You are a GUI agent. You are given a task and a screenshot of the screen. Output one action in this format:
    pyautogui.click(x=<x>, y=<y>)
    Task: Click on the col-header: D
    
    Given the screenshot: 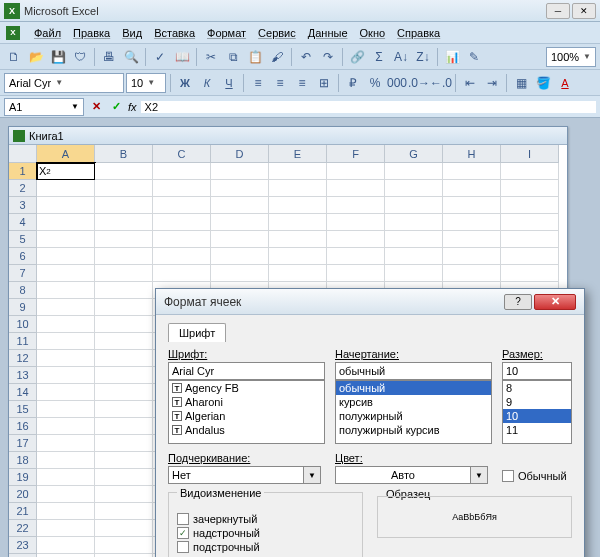 What is the action you would take?
    pyautogui.click(x=240, y=154)
    